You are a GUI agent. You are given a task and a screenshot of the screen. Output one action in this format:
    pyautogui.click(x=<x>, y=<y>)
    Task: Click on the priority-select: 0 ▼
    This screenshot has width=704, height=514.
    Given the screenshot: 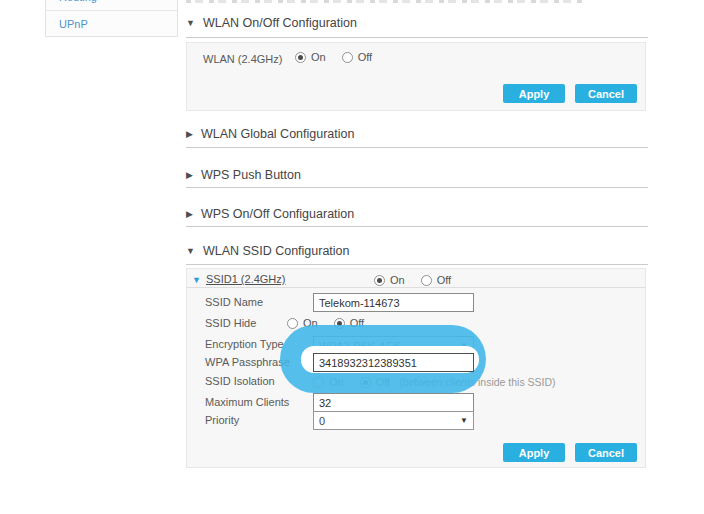 What is the action you would take?
    pyautogui.click(x=394, y=420)
    